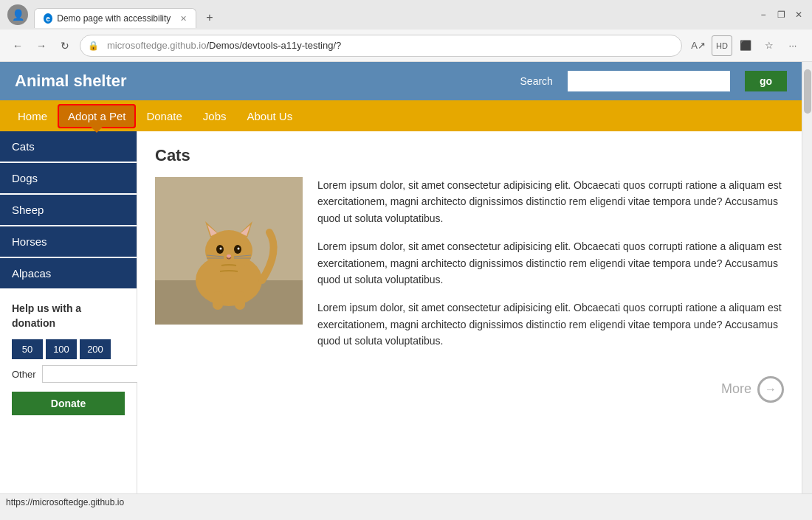  I want to click on browser-tab: e Demo page with accessibility issu ✕, so click(115, 18).